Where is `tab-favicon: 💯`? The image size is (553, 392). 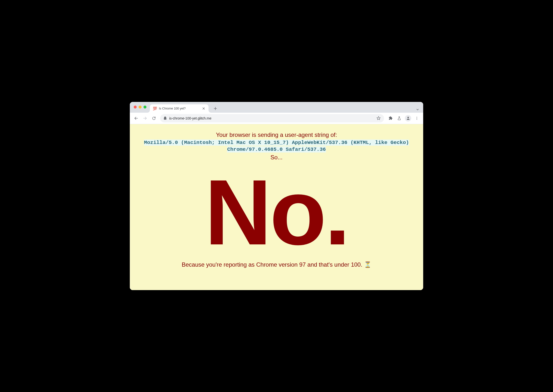
tab-favicon: 💯 is located at coordinates (155, 109).